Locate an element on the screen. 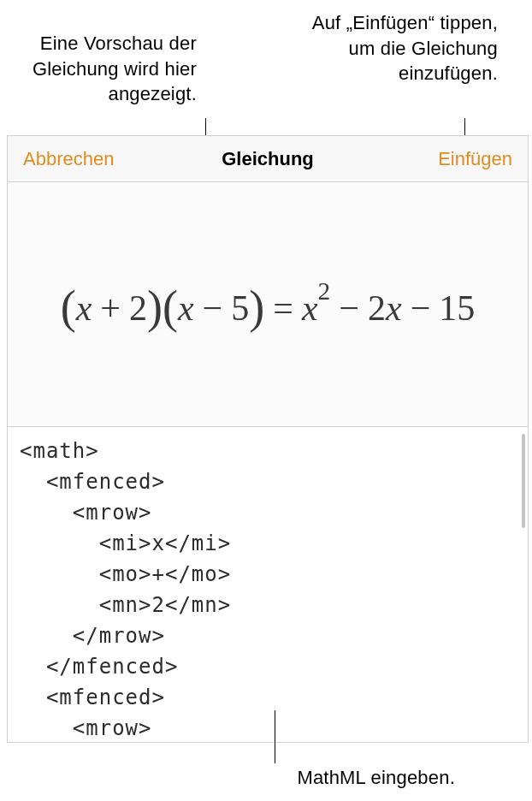 Image resolution: width=532 pixels, height=801 pixels. exponent-2: 2 is located at coordinates (325, 291).